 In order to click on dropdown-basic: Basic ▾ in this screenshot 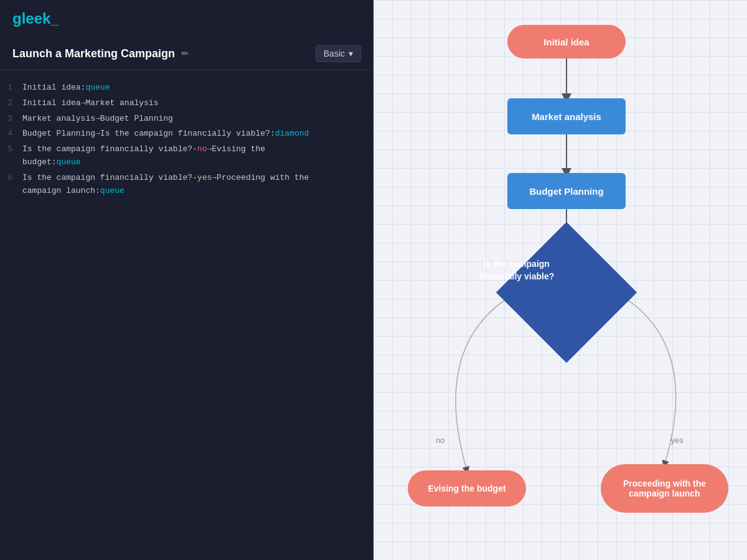, I will do `click(339, 54)`.